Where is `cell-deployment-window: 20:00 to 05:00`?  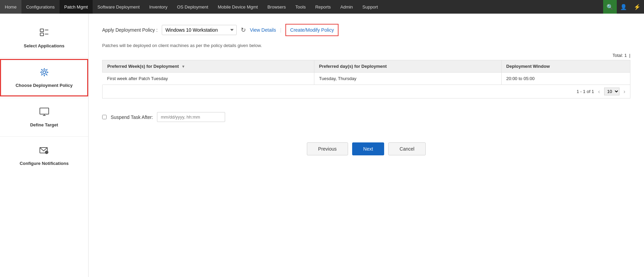
cell-deployment-window: 20:00 to 05:00 is located at coordinates (566, 79).